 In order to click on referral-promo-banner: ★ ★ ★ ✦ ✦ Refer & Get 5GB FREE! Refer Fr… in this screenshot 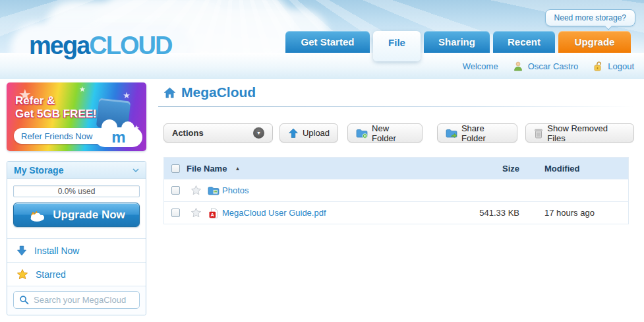, I will do `click(76, 117)`.